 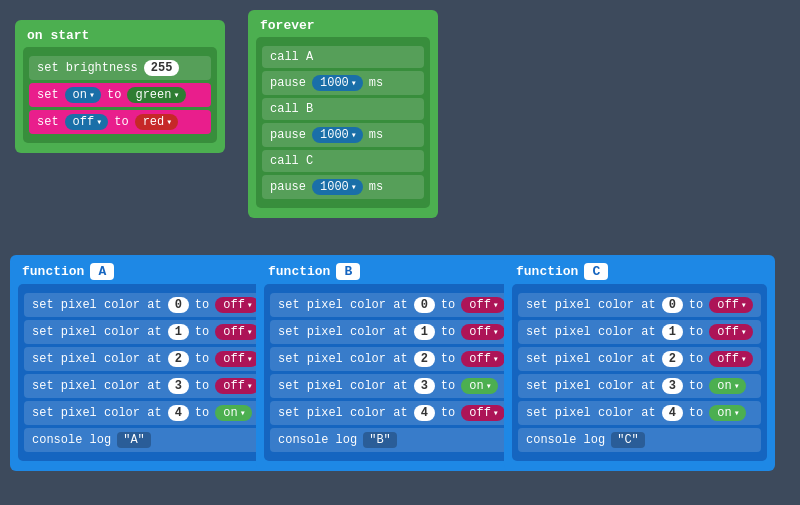 What do you see at coordinates (83, 95) in the screenshot?
I see `state-on-dropdown: on` at bounding box center [83, 95].